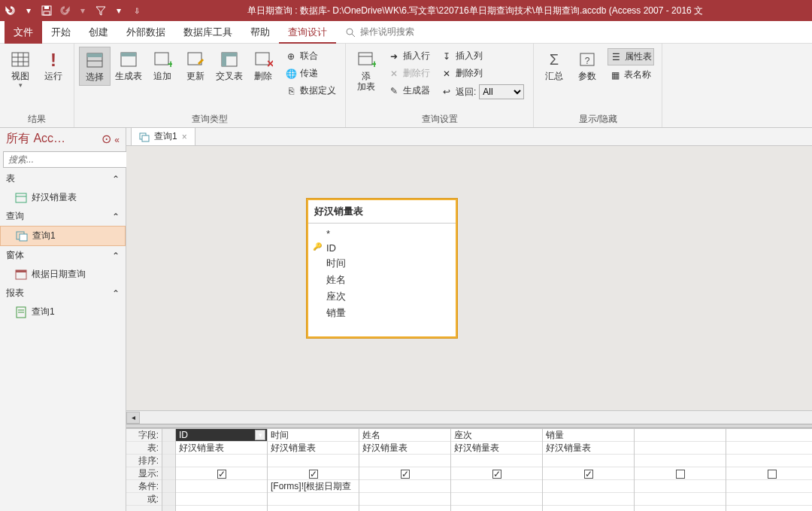 The image size is (812, 511). I want to click on nav-form-item: 根据日期查询, so click(63, 274).